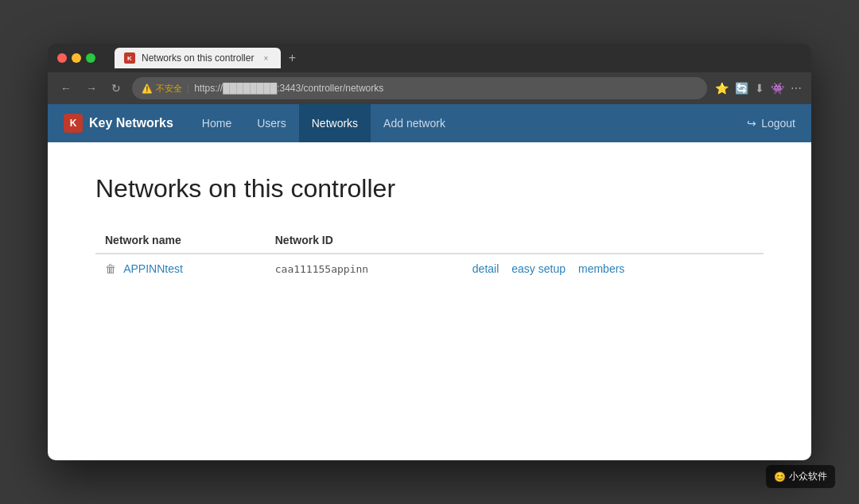 This screenshot has width=859, height=504. Describe the element at coordinates (808, 477) in the screenshot. I see `watermark-text: 小众软件` at that location.